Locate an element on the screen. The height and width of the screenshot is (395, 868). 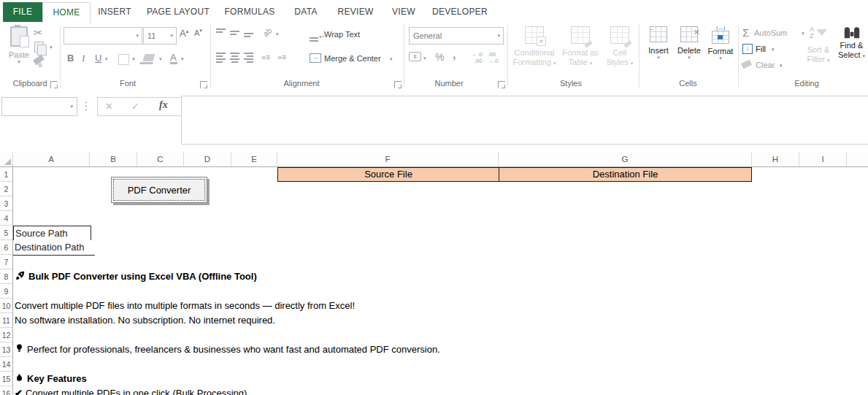
enter-icon: ✓ is located at coordinates (136, 107).